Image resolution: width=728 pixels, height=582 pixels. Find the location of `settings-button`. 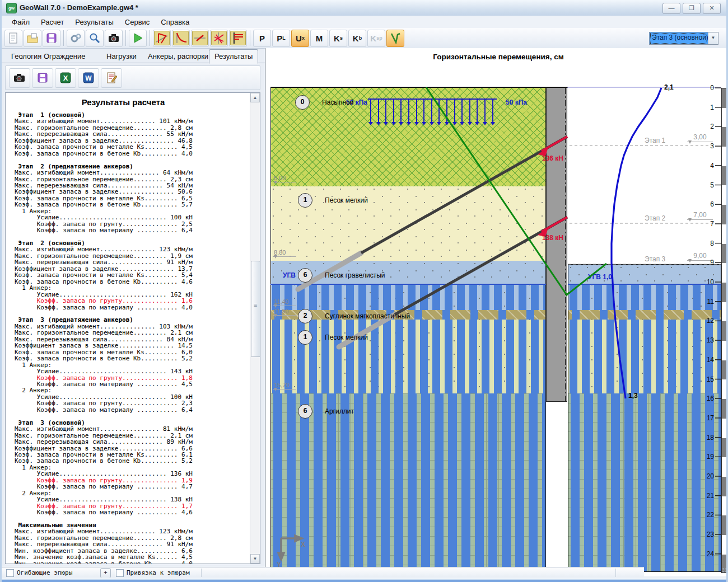

settings-button is located at coordinates (76, 38).